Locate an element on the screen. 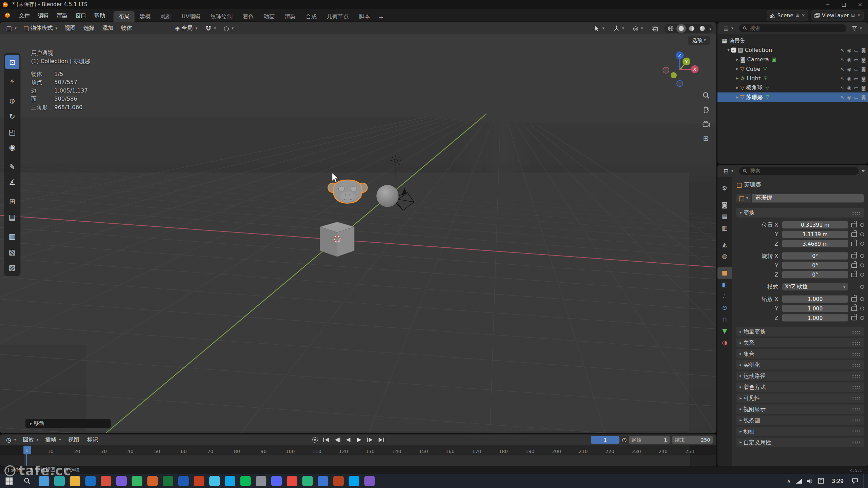 The height and width of the screenshot is (488, 868). current-frame-field: 1 is located at coordinates (605, 440).